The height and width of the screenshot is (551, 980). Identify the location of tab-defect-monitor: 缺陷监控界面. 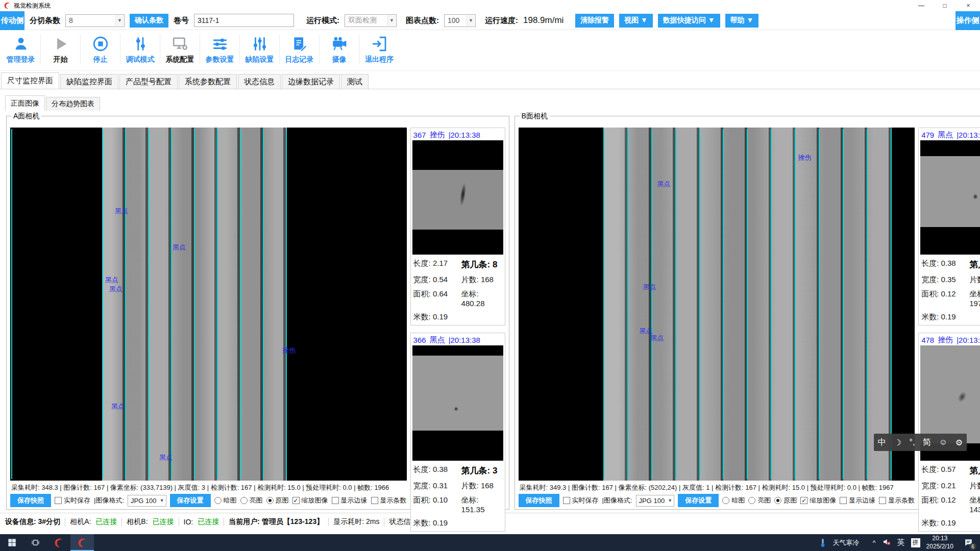
(89, 82).